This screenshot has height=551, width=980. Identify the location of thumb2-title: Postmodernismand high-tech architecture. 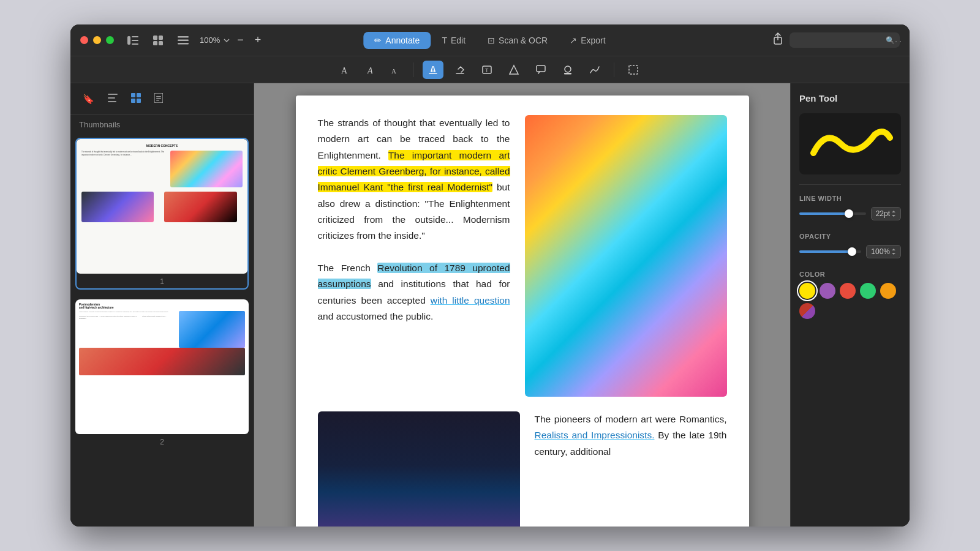
(162, 306).